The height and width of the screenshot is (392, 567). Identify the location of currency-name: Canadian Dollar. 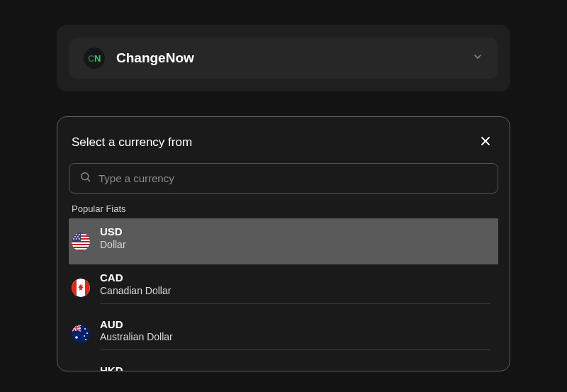
(295, 291).